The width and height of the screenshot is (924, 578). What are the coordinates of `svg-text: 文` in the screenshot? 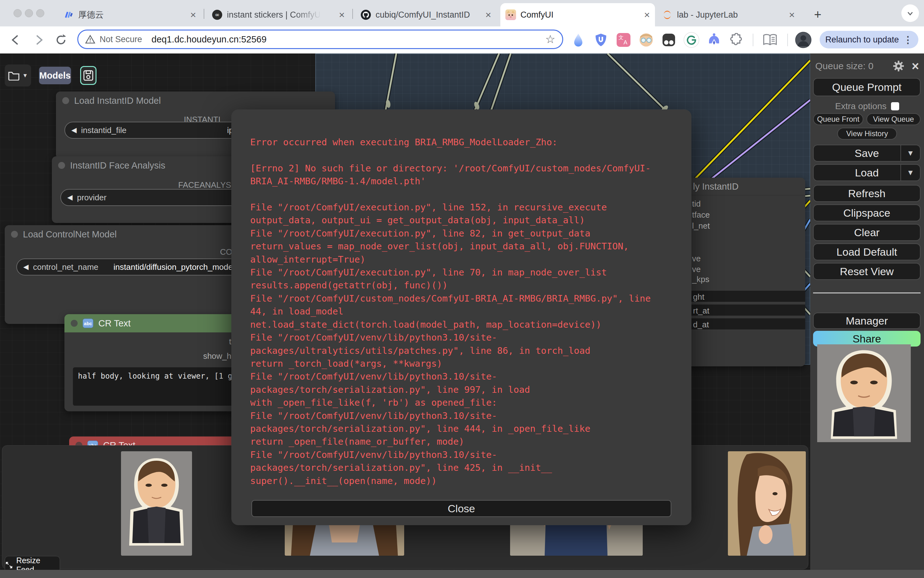 It's located at (621, 37).